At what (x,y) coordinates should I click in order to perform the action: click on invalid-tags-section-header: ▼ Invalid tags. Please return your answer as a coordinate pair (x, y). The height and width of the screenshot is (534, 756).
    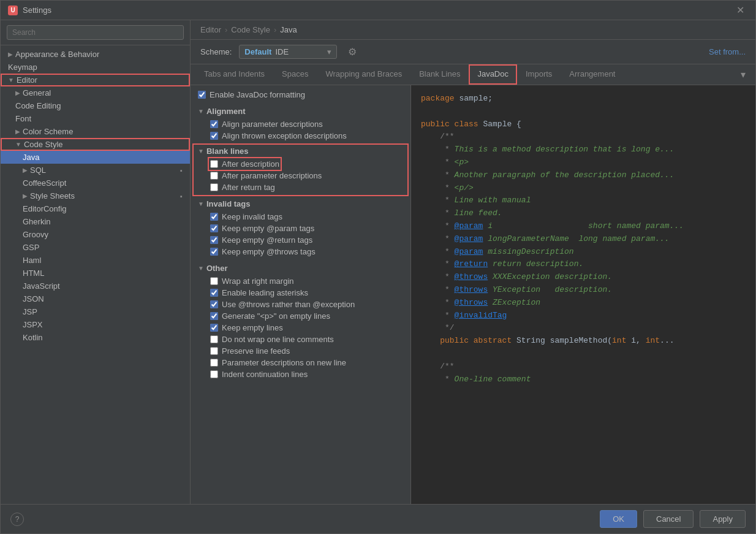
    Looking at the image, I should click on (300, 204).